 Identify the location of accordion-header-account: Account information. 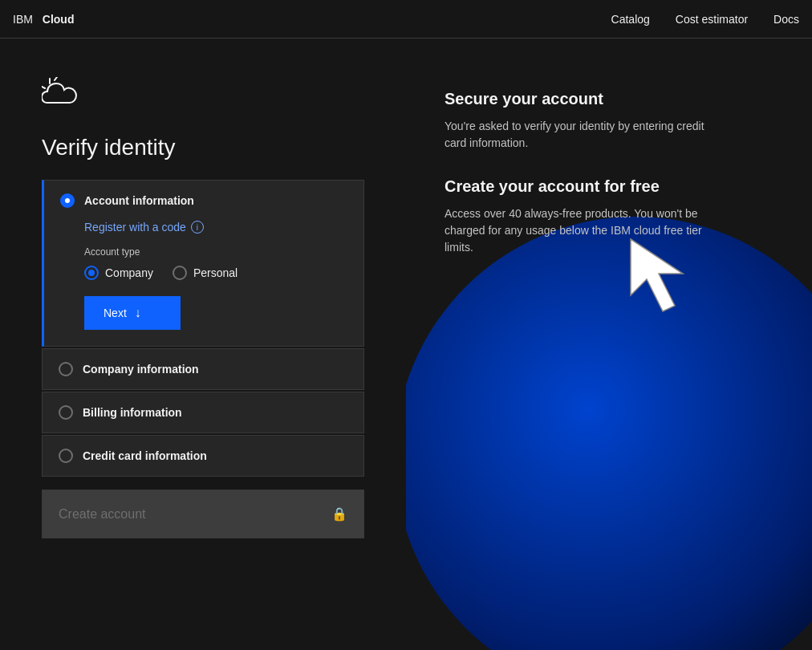
(204, 201).